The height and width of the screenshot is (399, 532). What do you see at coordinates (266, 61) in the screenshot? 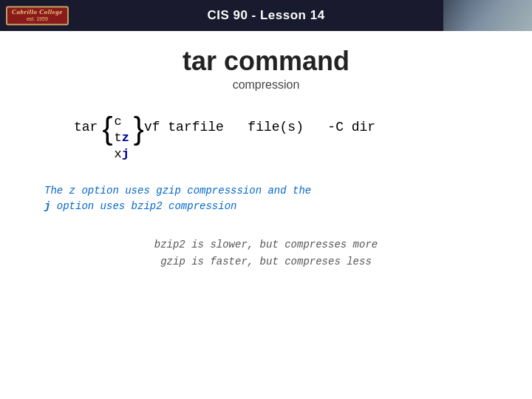
I see `page-title: tar command` at bounding box center [266, 61].